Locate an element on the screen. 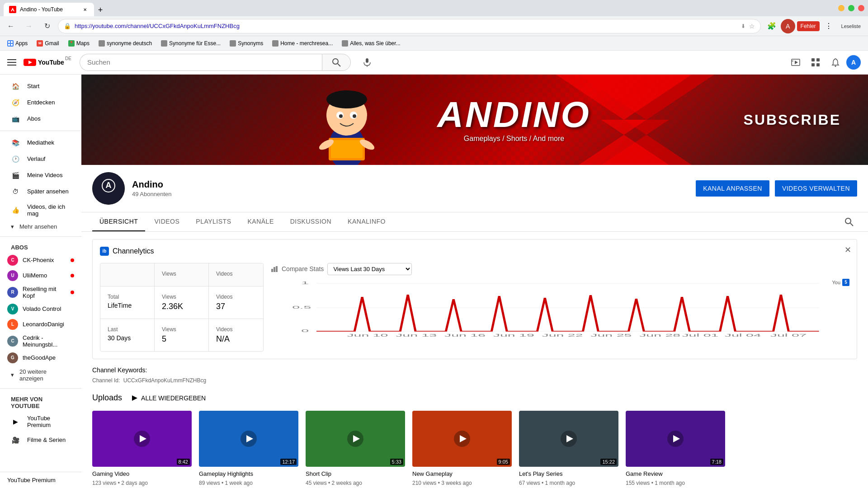  video-thumb-4: 9:05 is located at coordinates (462, 439).